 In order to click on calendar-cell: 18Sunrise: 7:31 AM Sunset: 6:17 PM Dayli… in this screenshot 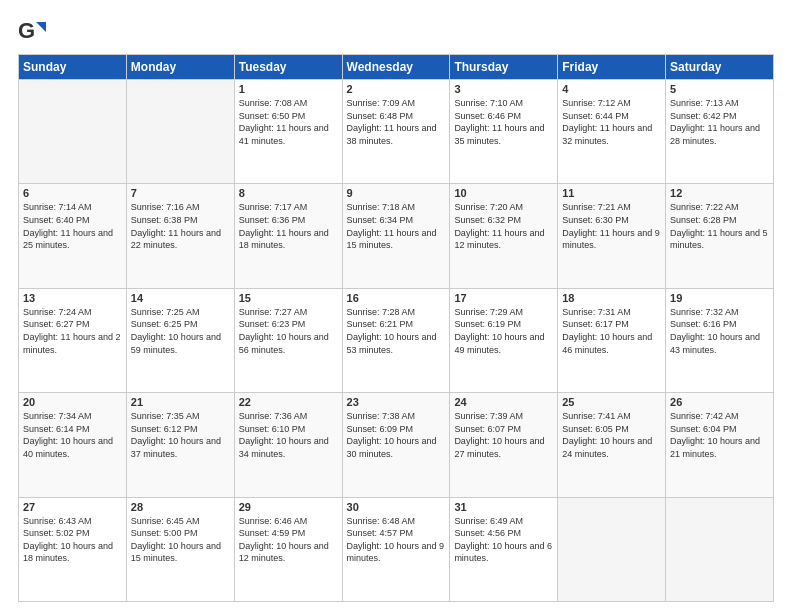, I will do `click(612, 340)`.